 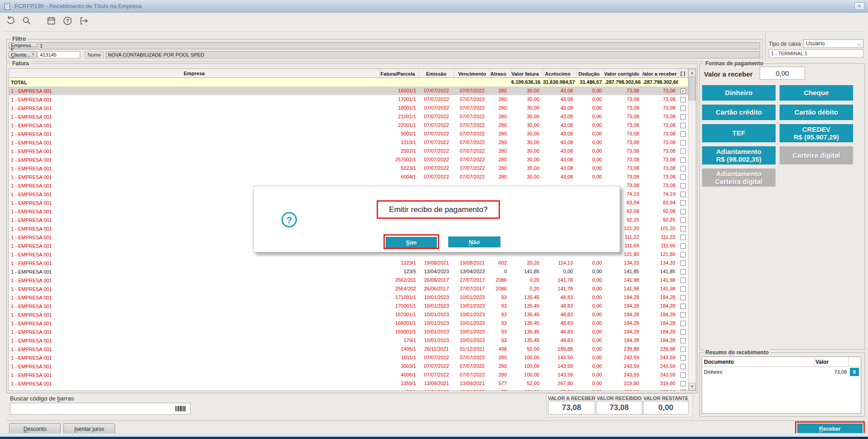 What do you see at coordinates (739, 112) in the screenshot?
I see `cartao-credito-button: Cartão crédito` at bounding box center [739, 112].